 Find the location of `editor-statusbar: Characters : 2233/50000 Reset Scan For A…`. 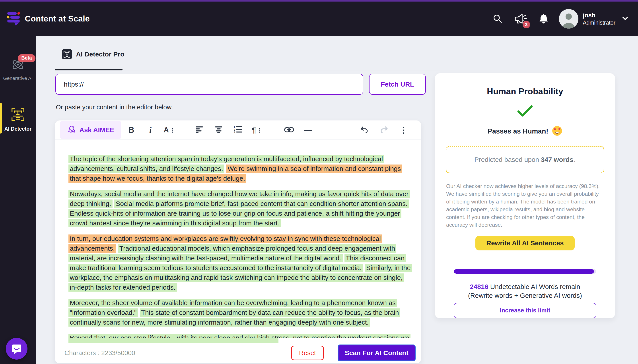

editor-statusbar: Characters : 2233/50000 Reset Scan For A… is located at coordinates (238, 353).